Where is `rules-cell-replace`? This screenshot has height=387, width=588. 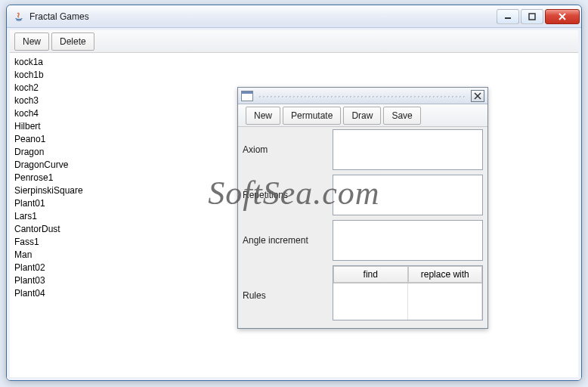
rules-cell-replace is located at coordinates (446, 302).